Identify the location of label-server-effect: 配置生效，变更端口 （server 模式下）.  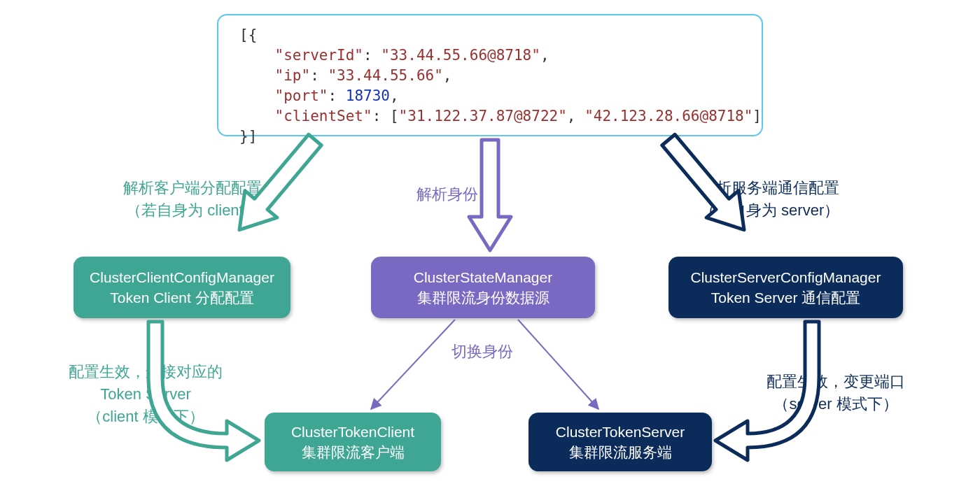
(836, 393).